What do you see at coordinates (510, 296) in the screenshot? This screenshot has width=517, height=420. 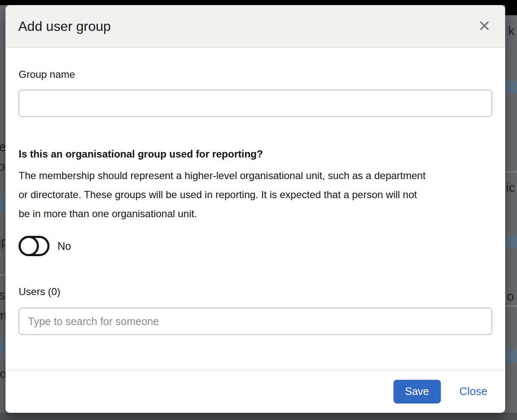 I see `backdrop-text-fragment: o` at bounding box center [510, 296].